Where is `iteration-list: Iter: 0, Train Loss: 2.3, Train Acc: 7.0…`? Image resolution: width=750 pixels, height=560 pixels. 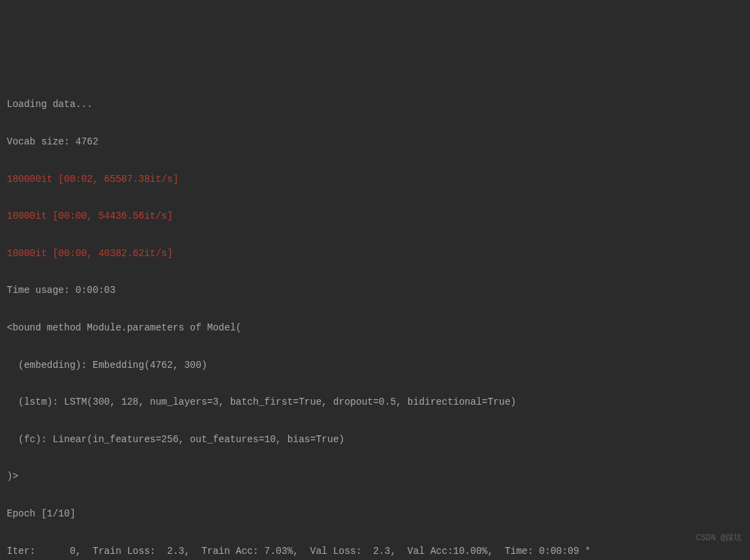
iteration-list: Iter: 0, Train Loss: 2.3, Train Acc: 7.0… is located at coordinates (375, 551).